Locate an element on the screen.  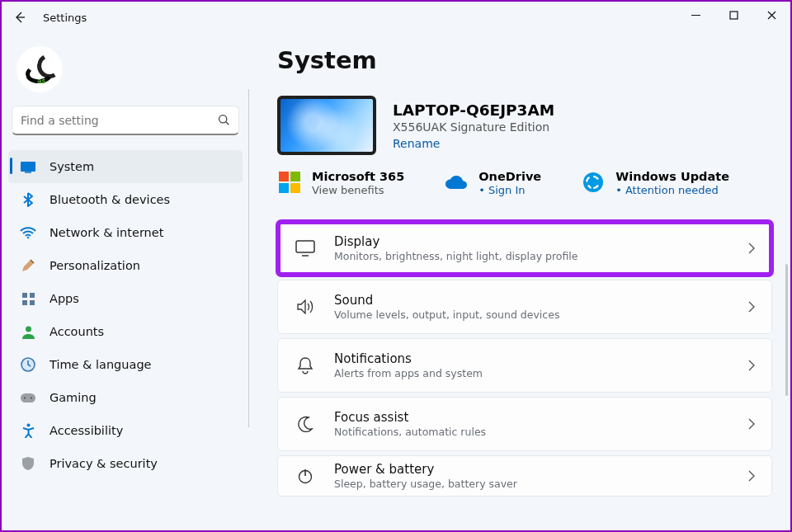
update-icon is located at coordinates (593, 182).